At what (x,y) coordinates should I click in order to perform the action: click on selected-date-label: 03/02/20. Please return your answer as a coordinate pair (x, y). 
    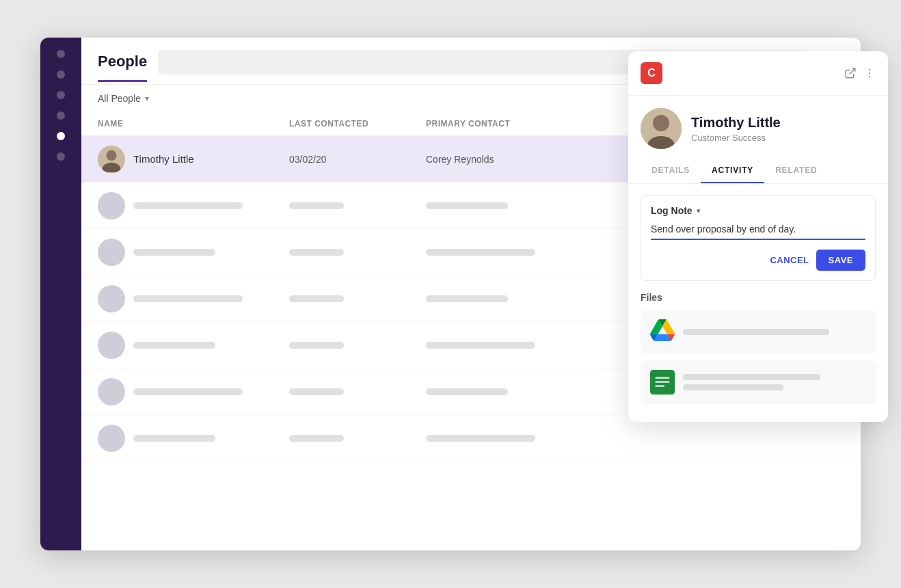
    Looking at the image, I should click on (308, 159).